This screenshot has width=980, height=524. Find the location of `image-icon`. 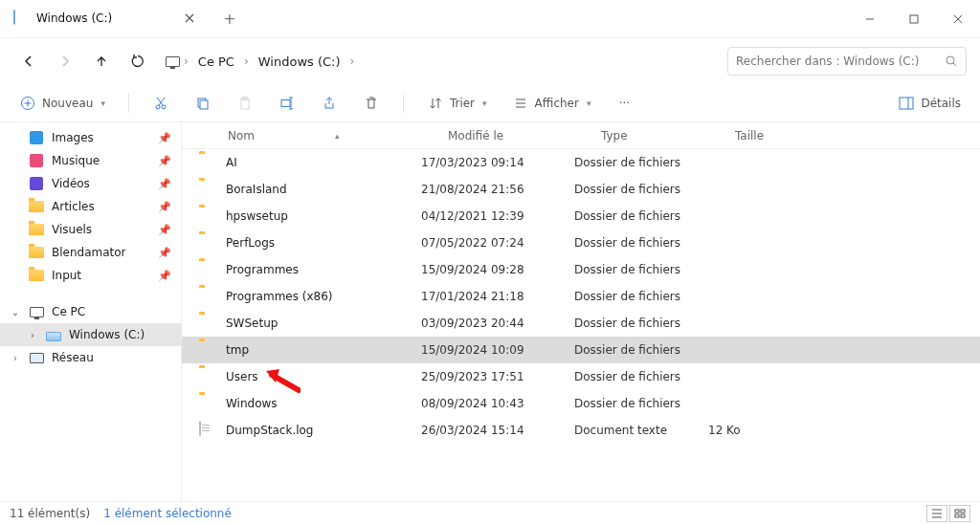

image-icon is located at coordinates (36, 138).